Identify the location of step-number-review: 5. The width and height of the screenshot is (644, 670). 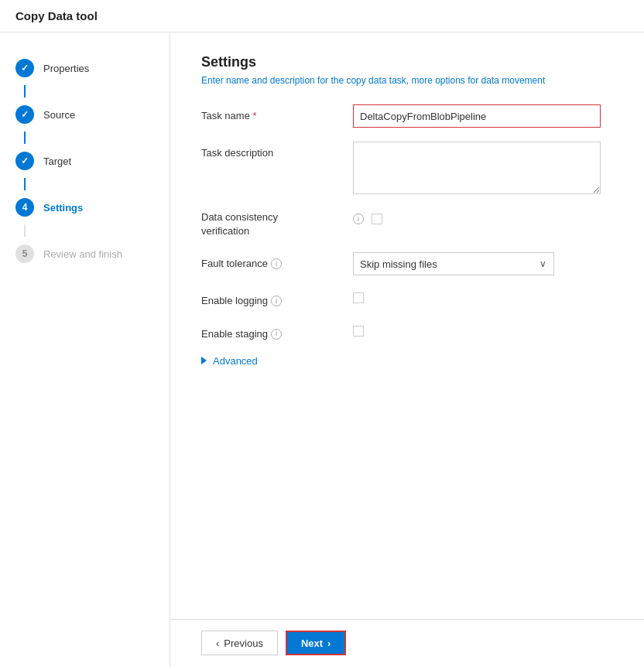
(25, 254).